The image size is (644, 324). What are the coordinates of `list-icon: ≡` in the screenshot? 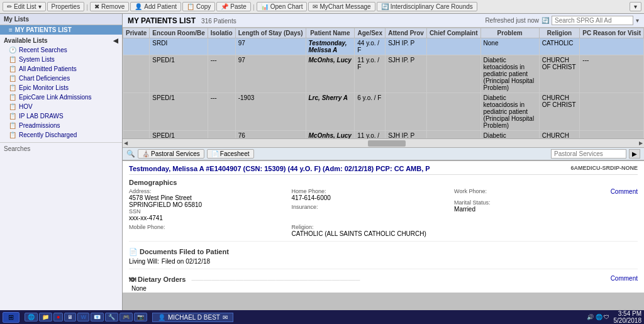 It's located at (11, 30).